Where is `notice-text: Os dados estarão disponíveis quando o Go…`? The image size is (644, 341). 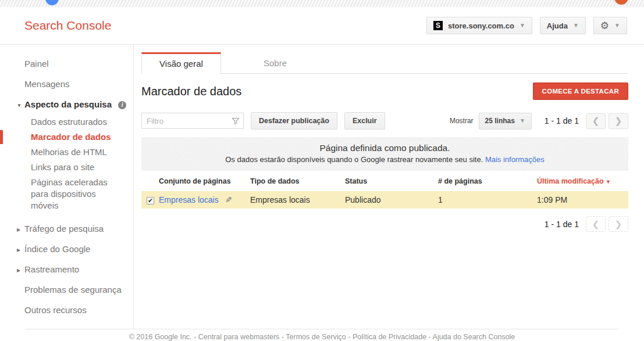 notice-text: Os dados estarão disponíveis quando o Go… is located at coordinates (354, 159).